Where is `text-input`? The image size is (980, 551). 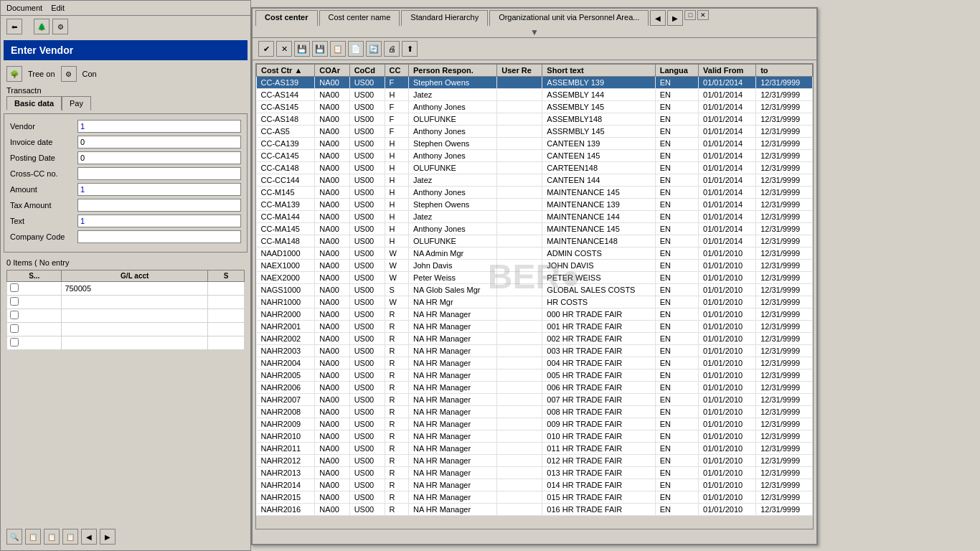 text-input is located at coordinates (159, 221).